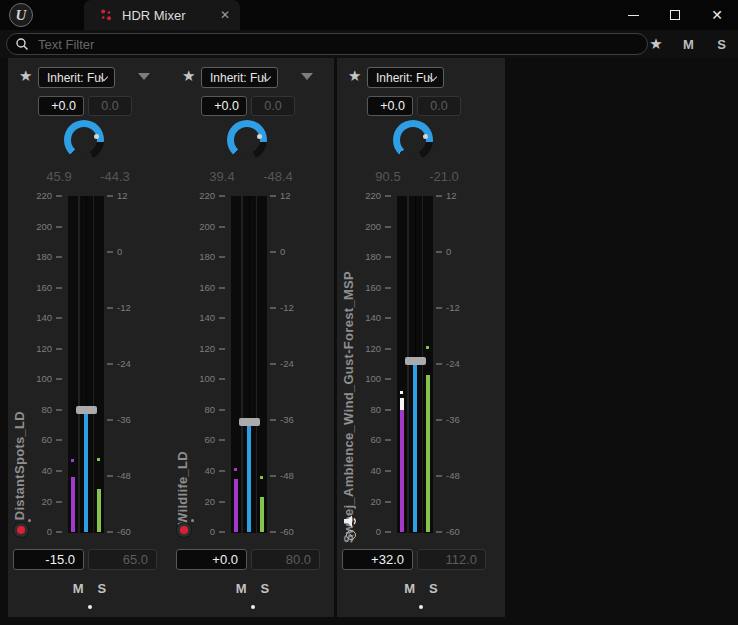 Image resolution: width=738 pixels, height=625 pixels. Describe the element at coordinates (238, 78) in the screenshot. I see `routing-dropdown-label: Inherit: Ful` at that location.